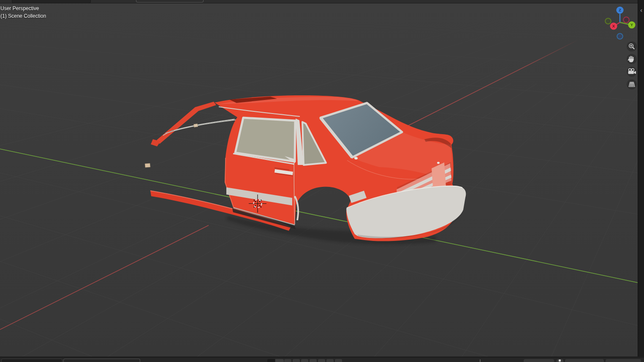 The height and width of the screenshot is (362, 644). Describe the element at coordinates (52, 2) in the screenshot. I see `workspace-tab` at that location.